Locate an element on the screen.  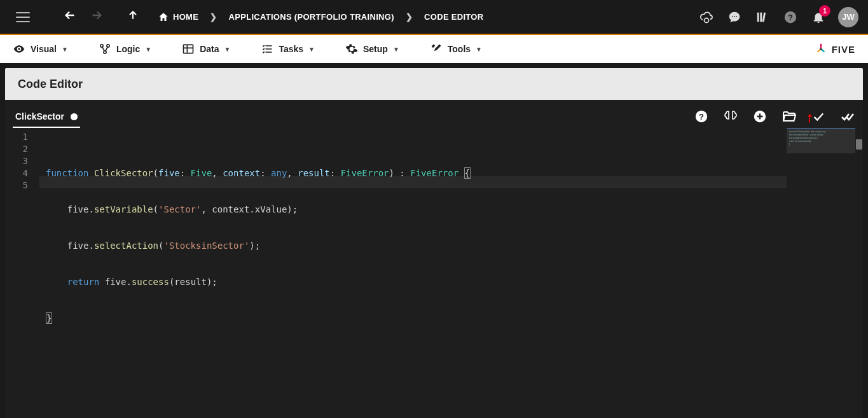
scrollbar-thumb is located at coordinates (859, 144).